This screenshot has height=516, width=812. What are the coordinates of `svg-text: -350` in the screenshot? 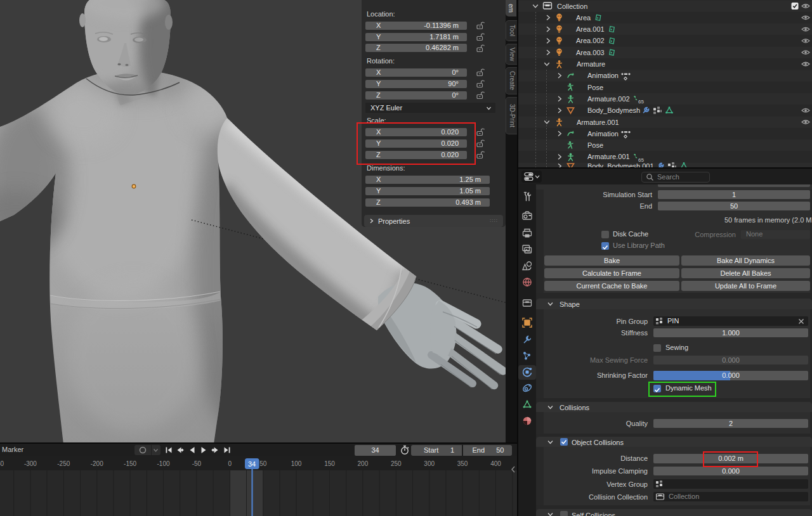 It's located at (2, 464).